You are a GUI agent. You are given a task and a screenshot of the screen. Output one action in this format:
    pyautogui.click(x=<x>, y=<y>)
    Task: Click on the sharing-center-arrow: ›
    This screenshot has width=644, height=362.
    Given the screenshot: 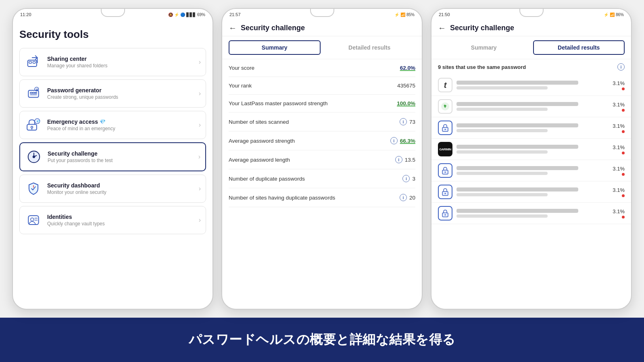 What is the action you would take?
    pyautogui.click(x=200, y=62)
    